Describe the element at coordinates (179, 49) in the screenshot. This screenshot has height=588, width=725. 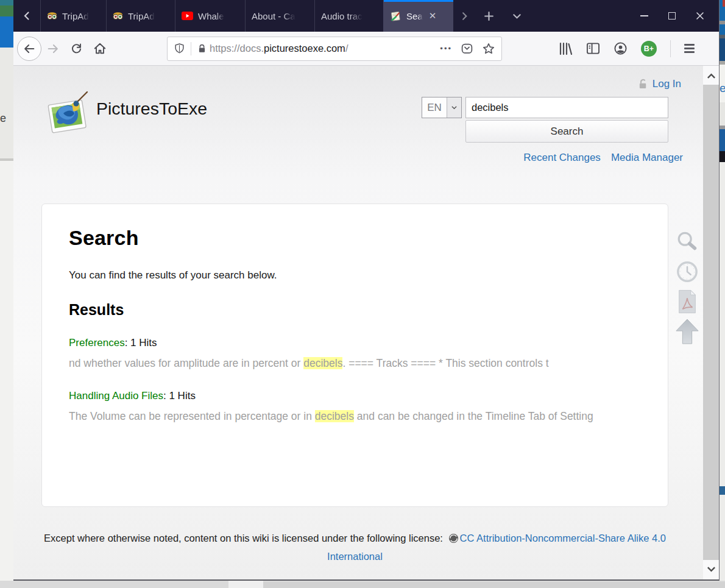
I see `tracking-protection-shield-icon` at that location.